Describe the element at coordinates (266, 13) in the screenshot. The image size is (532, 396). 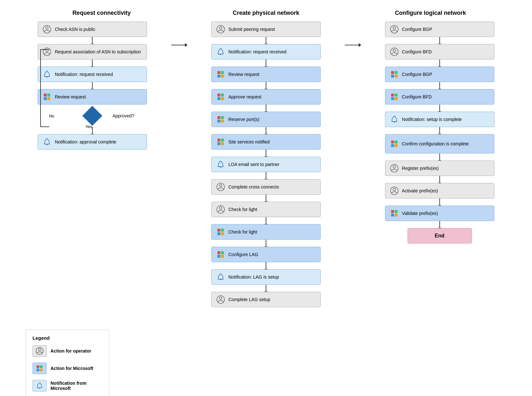
I see `col2-title: Create physical network` at that location.